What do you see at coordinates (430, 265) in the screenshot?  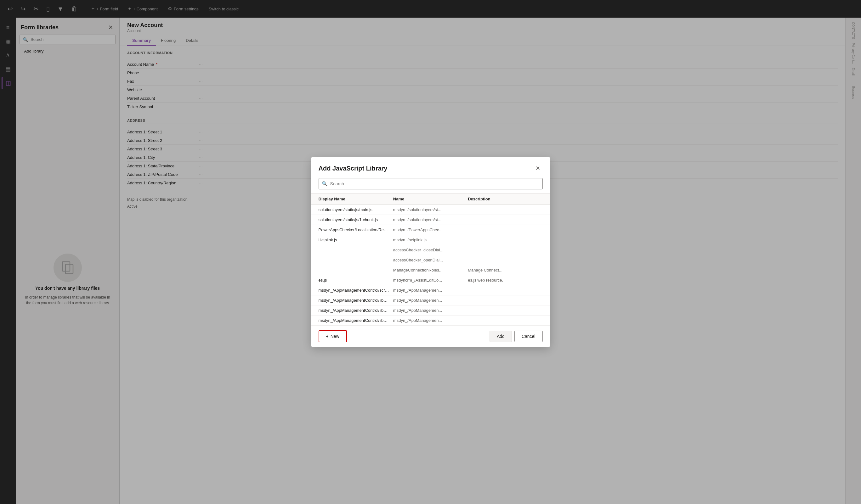 I see `modal-table-body: solutionlayers/static/js/main.js msdyn_/…` at bounding box center [430, 265].